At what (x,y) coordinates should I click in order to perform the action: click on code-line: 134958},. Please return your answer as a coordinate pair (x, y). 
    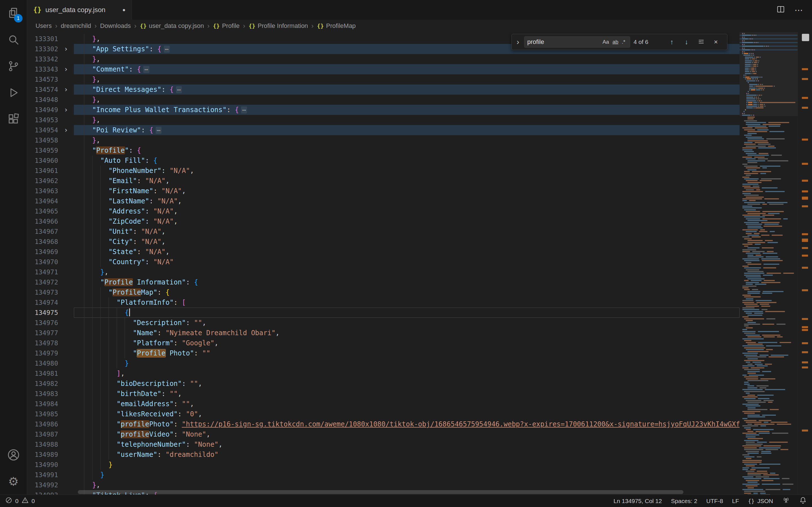
    Looking at the image, I should click on (383, 140).